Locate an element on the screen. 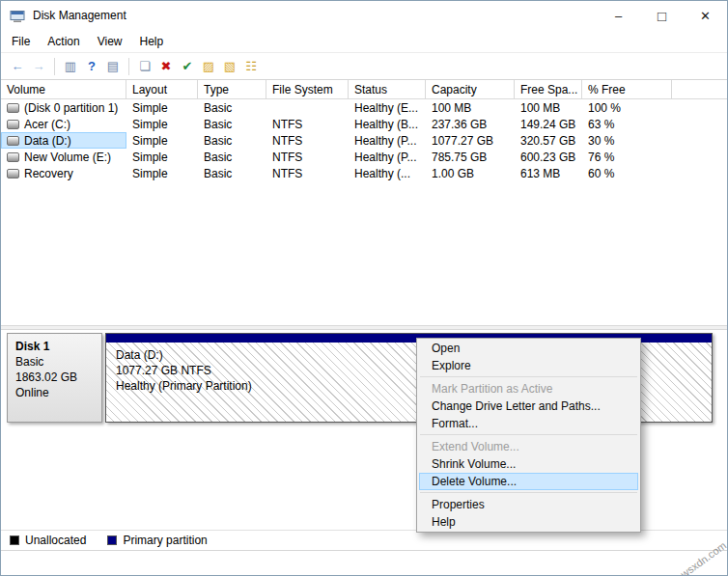 Image resolution: width=728 pixels, height=576 pixels. column-header-volume: Volume is located at coordinates (64, 89).